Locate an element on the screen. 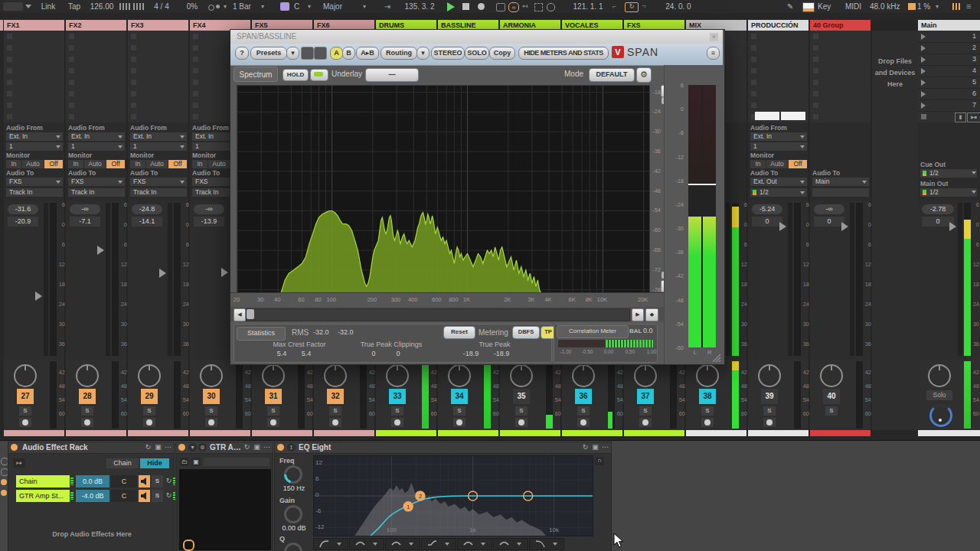 Image resolution: width=980 pixels, height=551 pixels. quantization-arrow-icon: ▾ is located at coordinates (264, 6).